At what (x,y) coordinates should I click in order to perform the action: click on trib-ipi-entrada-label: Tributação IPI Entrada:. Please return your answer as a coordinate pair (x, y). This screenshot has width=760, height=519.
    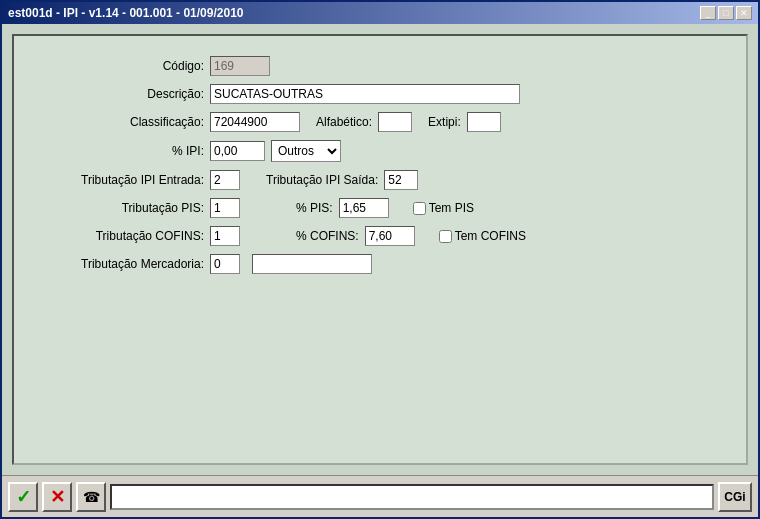
    Looking at the image, I should click on (124, 180).